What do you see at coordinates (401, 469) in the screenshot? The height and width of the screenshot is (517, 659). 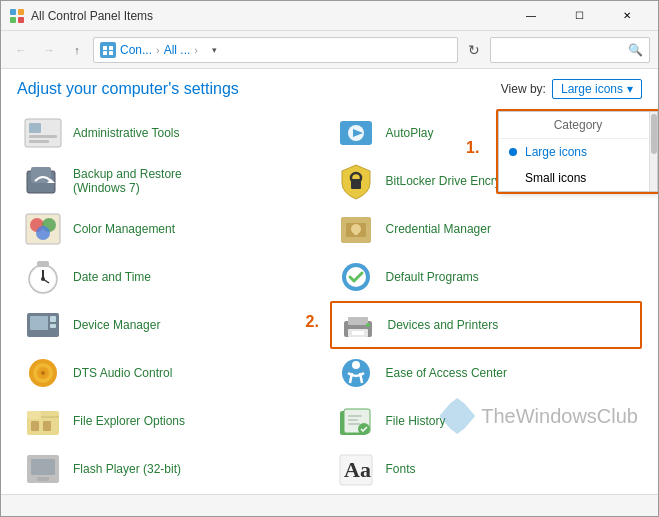 I see `fonts-label: Fonts` at bounding box center [401, 469].